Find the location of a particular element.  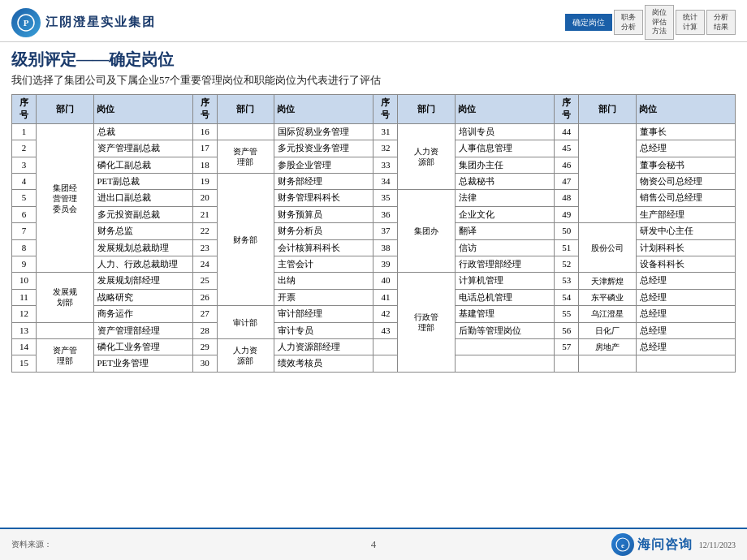

cell-r6-c10: 股份公司 is located at coordinates (607, 248).